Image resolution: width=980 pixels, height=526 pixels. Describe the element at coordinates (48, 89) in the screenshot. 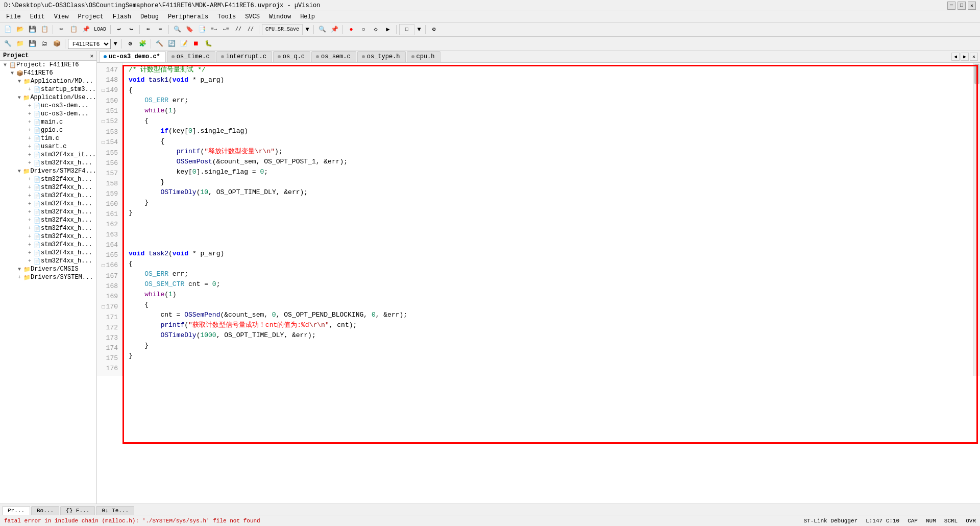

I see `tree-startup: + 📄 startup_stm3...` at that location.